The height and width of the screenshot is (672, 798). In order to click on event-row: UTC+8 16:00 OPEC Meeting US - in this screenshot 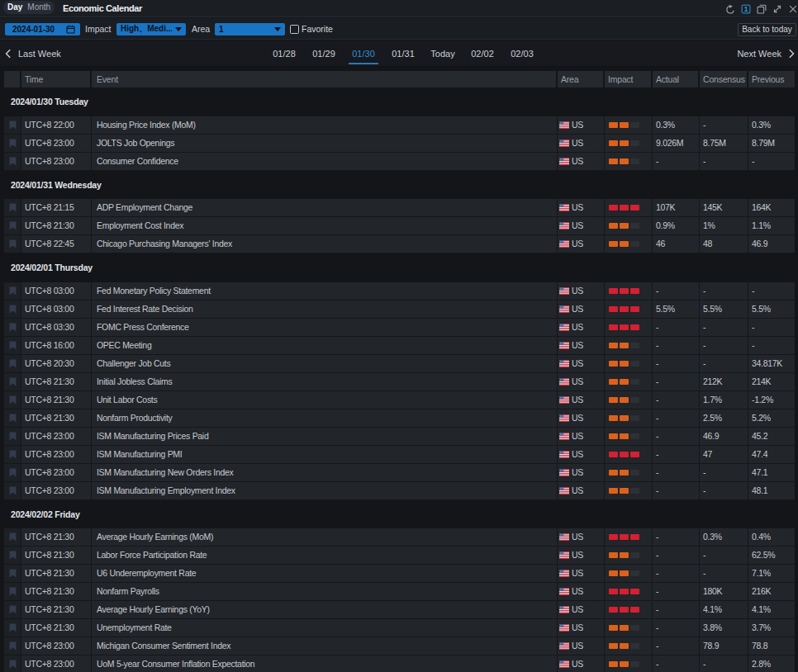, I will do `click(400, 346)`.